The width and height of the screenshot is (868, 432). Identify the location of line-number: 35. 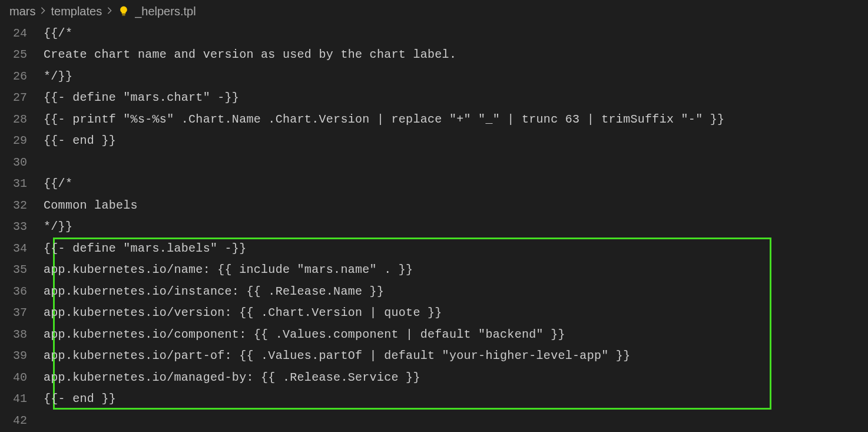
(22, 270).